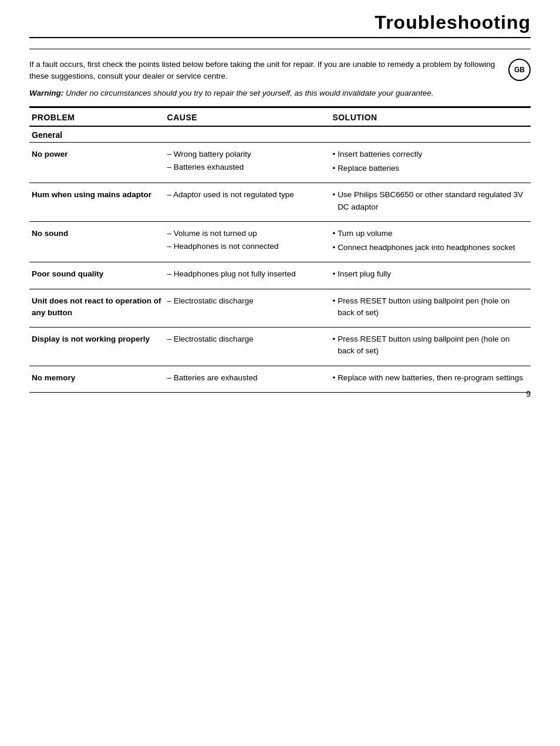  What do you see at coordinates (262, 70) in the screenshot?
I see `intro-text: If a fault occurs, first check the point…` at bounding box center [262, 70].